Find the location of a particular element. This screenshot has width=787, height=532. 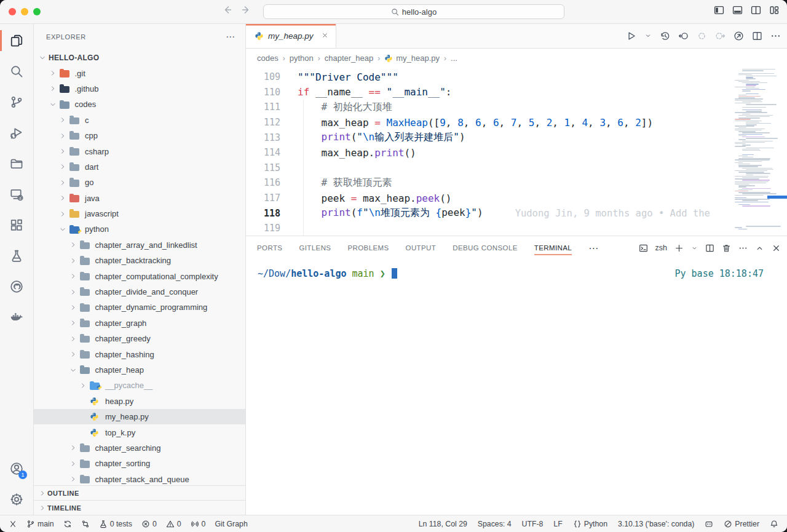

tree-item-chapter-dynamic-programming: chapter_dynamic_programming is located at coordinates (140, 308).